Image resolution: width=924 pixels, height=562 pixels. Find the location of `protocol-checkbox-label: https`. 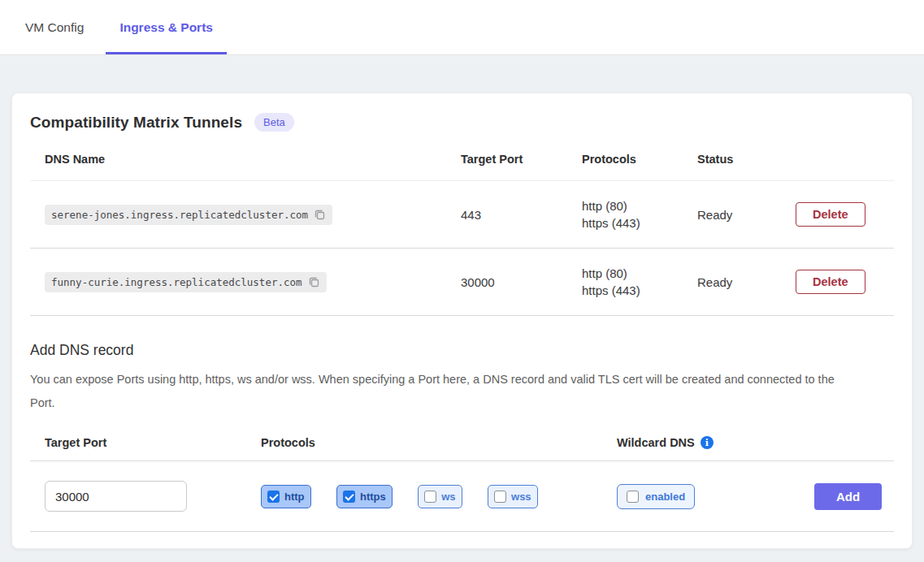

protocol-checkbox-label: https is located at coordinates (373, 497).